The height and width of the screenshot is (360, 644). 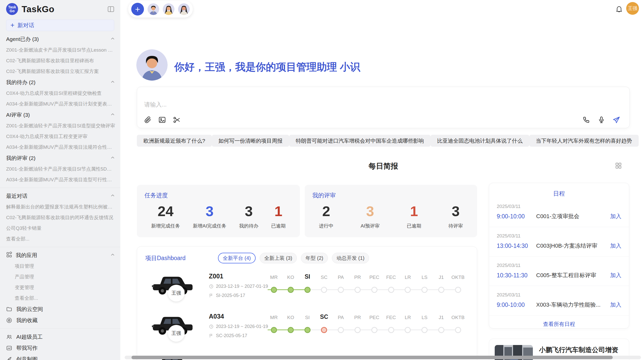 What do you see at coordinates (60, 320) in the screenshot?
I see `sidebar-link-favorites: 我的收藏` at bounding box center [60, 320].